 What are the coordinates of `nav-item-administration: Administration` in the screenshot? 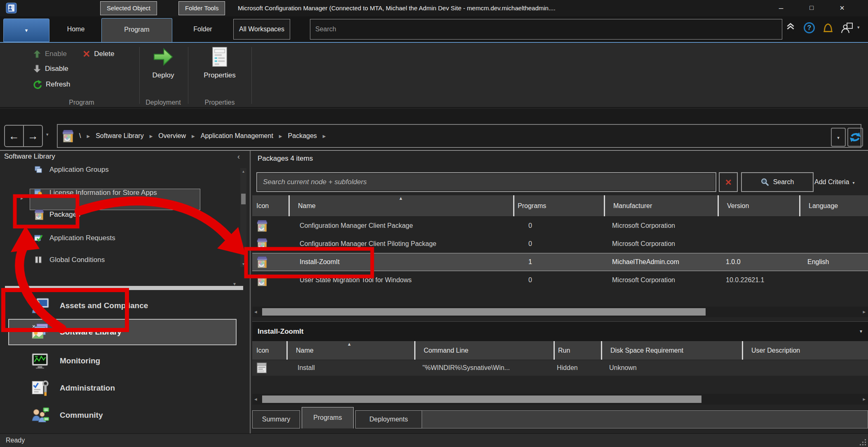 It's located at (124, 388).